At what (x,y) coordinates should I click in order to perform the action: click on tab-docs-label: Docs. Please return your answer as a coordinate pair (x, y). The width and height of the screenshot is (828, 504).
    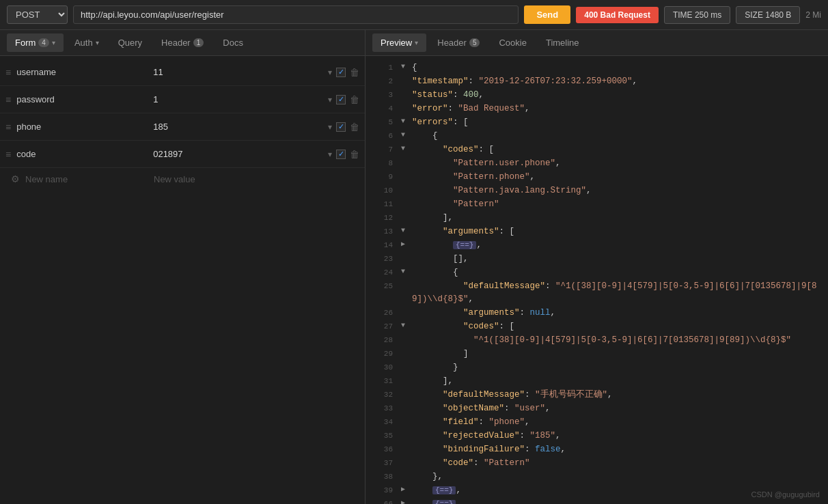
    Looking at the image, I should click on (233, 42).